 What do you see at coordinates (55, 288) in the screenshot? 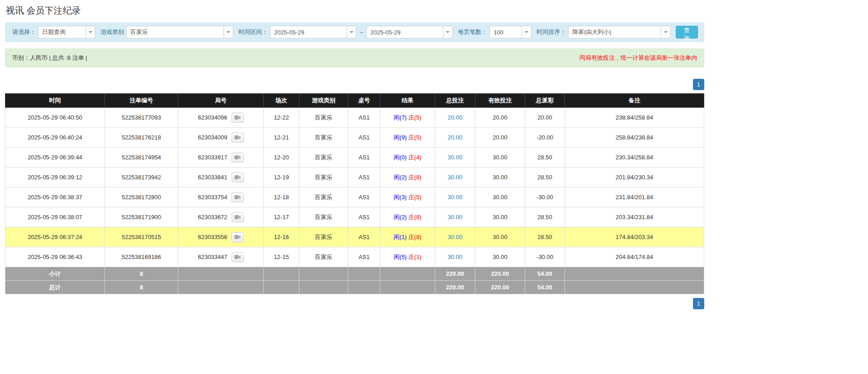
I see `total-label: 总计` at bounding box center [55, 288].